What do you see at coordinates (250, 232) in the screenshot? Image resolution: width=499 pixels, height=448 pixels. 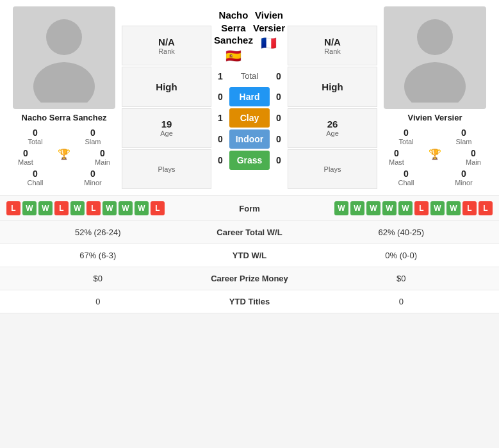 I see `career-label: Career Total W/L` at bounding box center [250, 232].